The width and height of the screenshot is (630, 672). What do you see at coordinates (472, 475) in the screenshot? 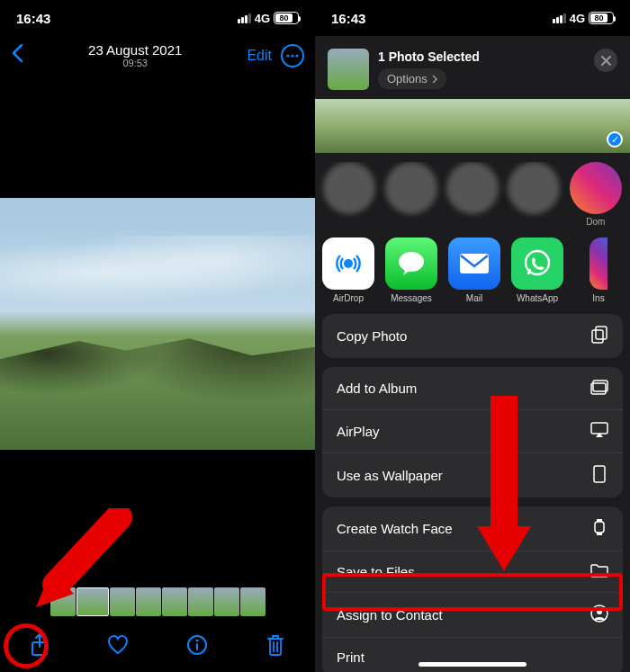
I see `use-as-wallpaper-action: Use as Wallpaper` at bounding box center [472, 475].